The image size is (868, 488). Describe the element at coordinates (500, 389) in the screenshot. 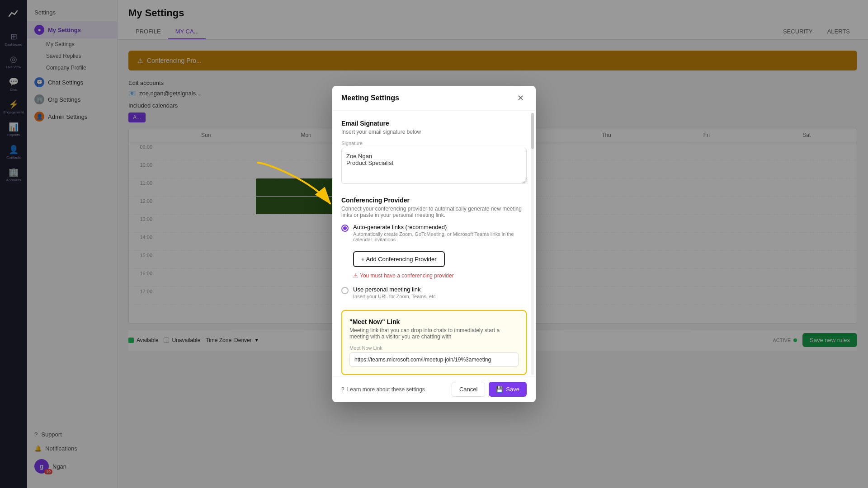

I see `save-icon: 💾` at that location.